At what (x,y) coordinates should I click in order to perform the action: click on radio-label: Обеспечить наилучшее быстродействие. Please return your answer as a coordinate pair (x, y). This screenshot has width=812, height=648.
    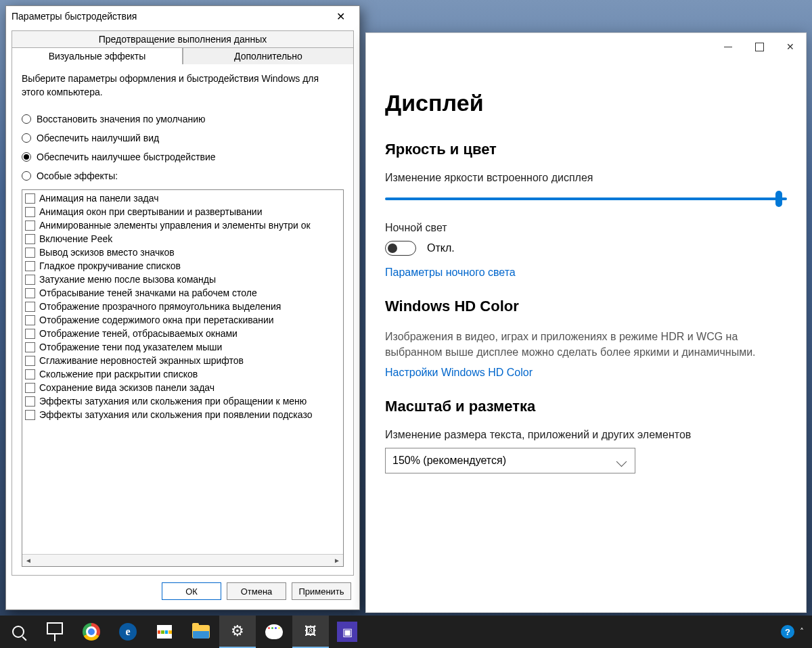
    Looking at the image, I should click on (126, 157).